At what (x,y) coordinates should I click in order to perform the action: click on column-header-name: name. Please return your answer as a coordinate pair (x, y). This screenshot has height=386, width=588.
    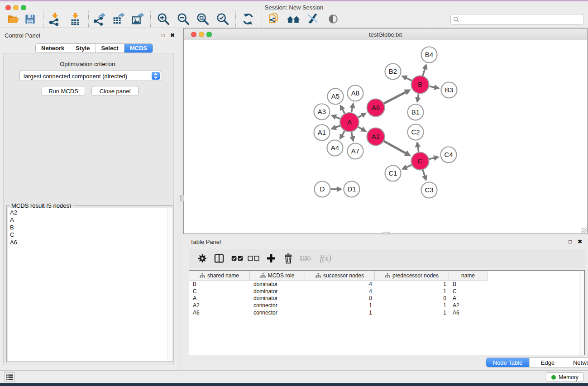
    Looking at the image, I should click on (468, 276).